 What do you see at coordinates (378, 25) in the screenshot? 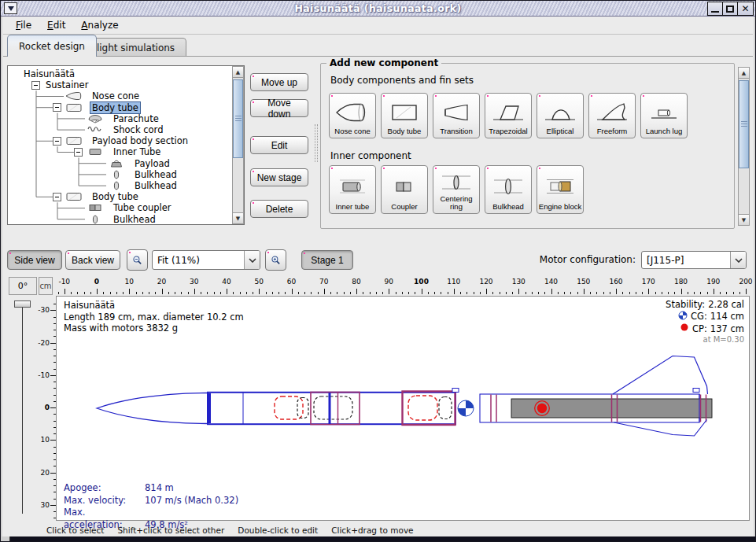
I see `menu-bar: FileEditAnalyze` at bounding box center [378, 25].